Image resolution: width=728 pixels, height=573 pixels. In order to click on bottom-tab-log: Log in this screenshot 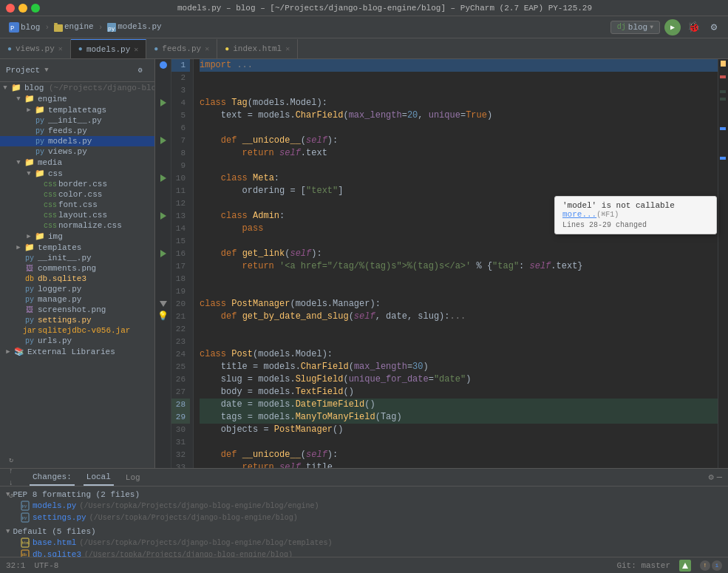, I will do `click(133, 478)`.